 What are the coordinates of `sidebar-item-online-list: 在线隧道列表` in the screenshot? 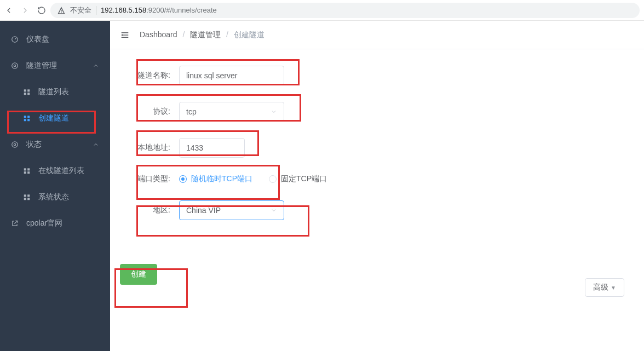 It's located at (55, 171).